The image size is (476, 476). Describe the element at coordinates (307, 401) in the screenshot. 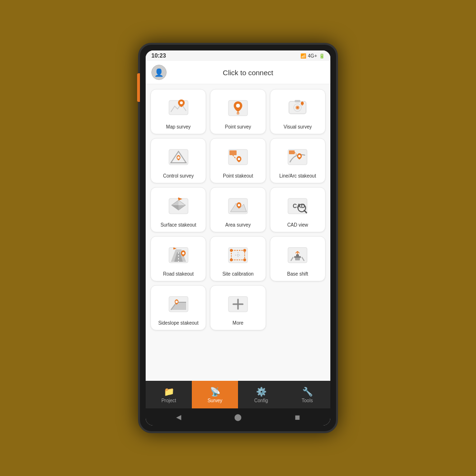

I see `tools-nav-label: Tools` at that location.